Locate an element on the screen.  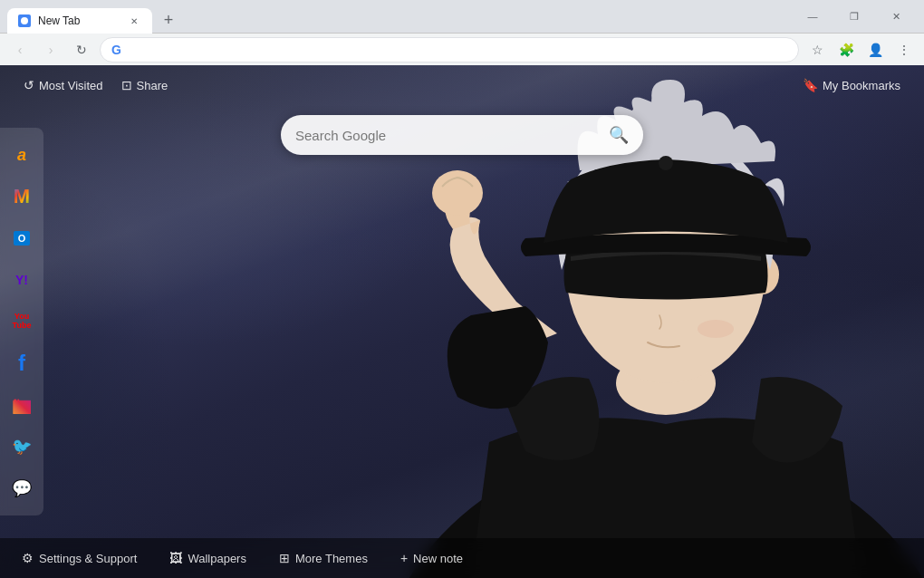
sidebar-item-facebook: f is located at coordinates (22, 363).